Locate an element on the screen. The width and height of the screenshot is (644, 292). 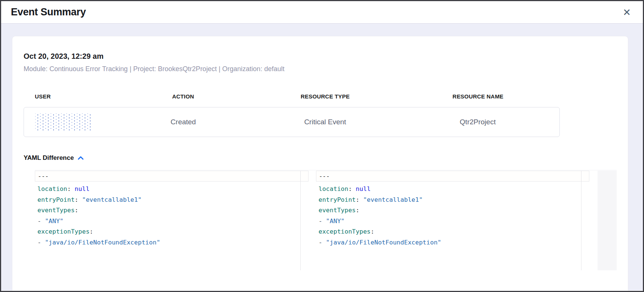
action-cell: Created is located at coordinates (183, 122).